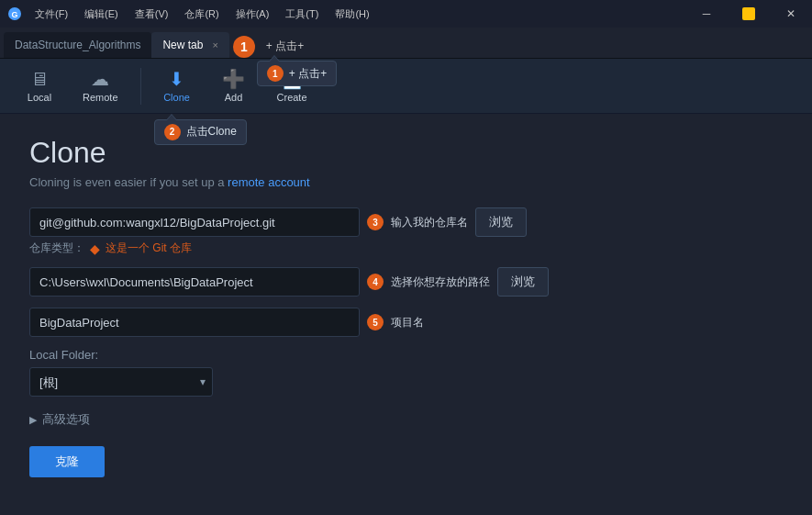 Image resolution: width=812 pixels, height=515 pixels. What do you see at coordinates (501, 222) in the screenshot?
I see `browse-repo-button: 浏览` at bounding box center [501, 222].